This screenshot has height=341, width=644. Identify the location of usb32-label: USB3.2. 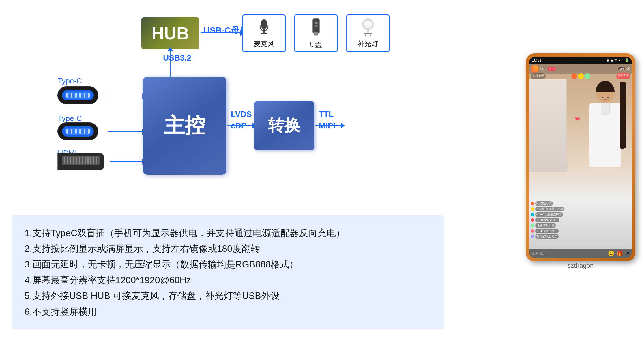
(177, 58).